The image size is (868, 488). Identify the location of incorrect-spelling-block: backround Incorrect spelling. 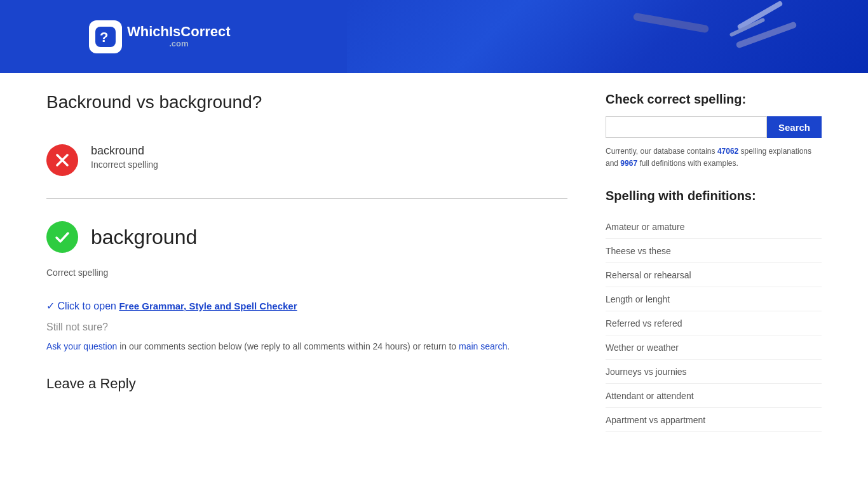
(307, 160).